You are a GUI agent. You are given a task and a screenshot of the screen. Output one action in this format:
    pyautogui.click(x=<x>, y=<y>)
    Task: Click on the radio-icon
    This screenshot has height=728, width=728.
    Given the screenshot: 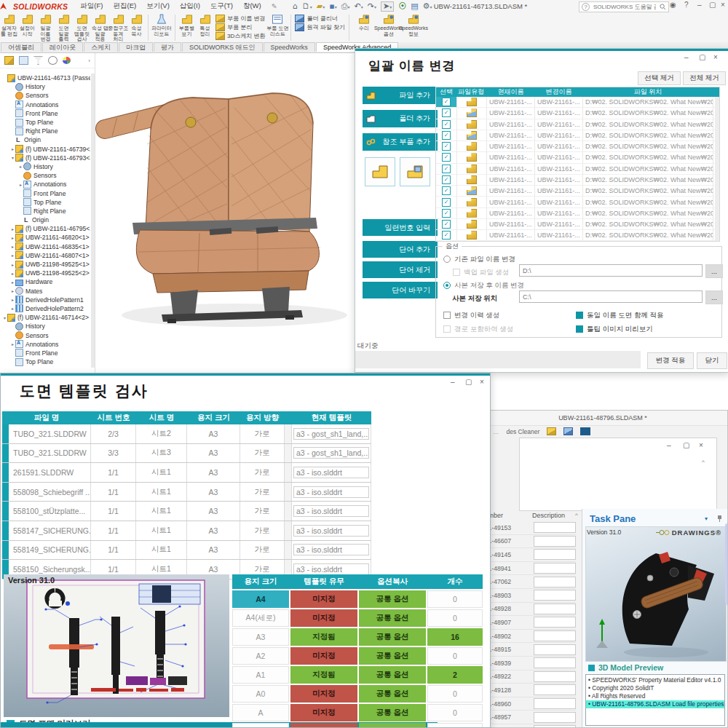 What is the action you would take?
    pyautogui.click(x=447, y=285)
    